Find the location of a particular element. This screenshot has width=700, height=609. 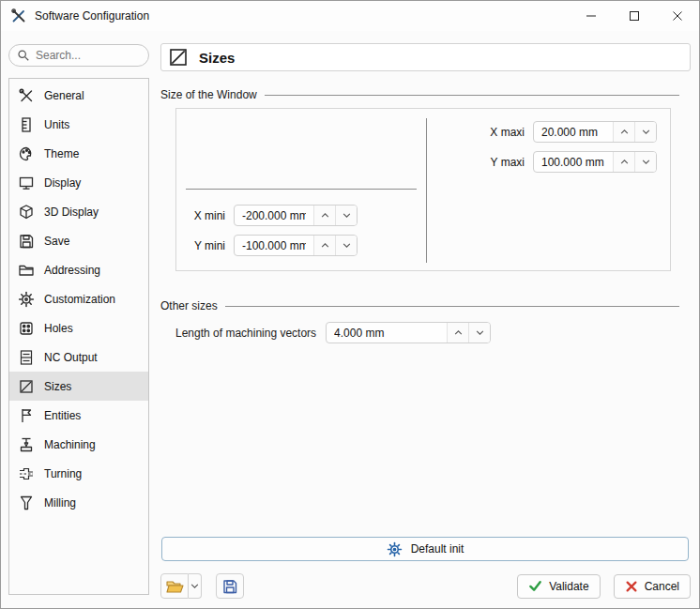

x-mini-increment-button is located at coordinates (325, 216).